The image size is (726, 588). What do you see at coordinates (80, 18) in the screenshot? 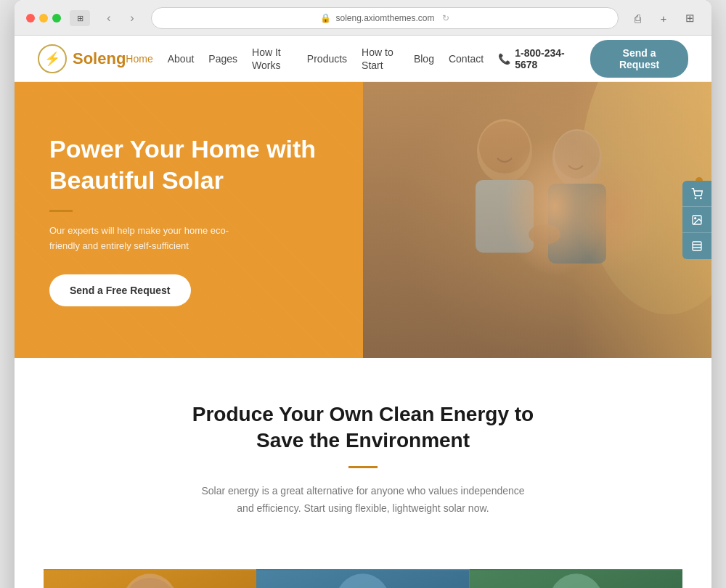
I see `sidebar-toggle: ⊞` at bounding box center [80, 18].